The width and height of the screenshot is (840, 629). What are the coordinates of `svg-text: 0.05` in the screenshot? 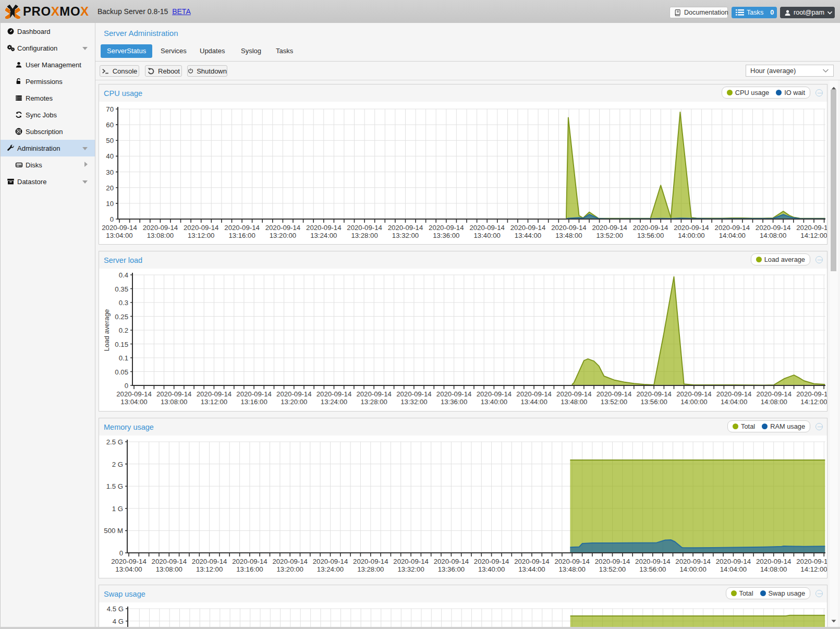 It's located at (121, 372).